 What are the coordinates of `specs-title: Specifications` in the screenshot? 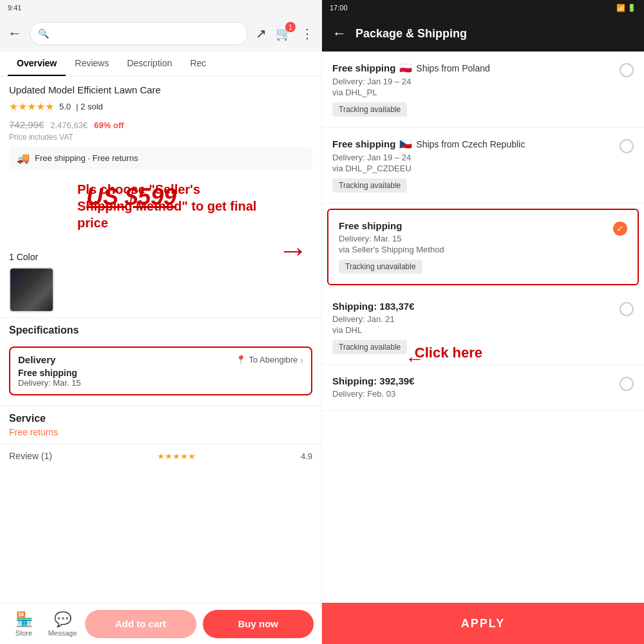 It's located at (161, 330).